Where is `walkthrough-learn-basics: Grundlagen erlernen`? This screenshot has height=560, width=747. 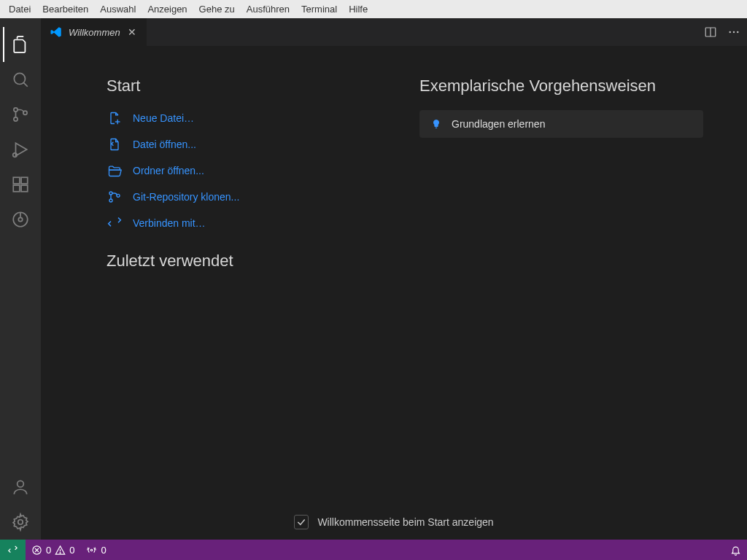
walkthrough-learn-basics: Grundlagen erlernen is located at coordinates (562, 124).